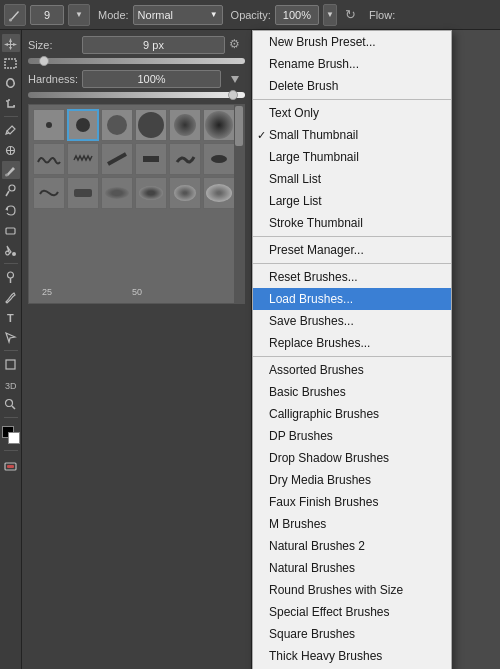  What do you see at coordinates (296, 201) in the screenshot?
I see `menu-item-label-large-list: Large List` at bounding box center [296, 201].